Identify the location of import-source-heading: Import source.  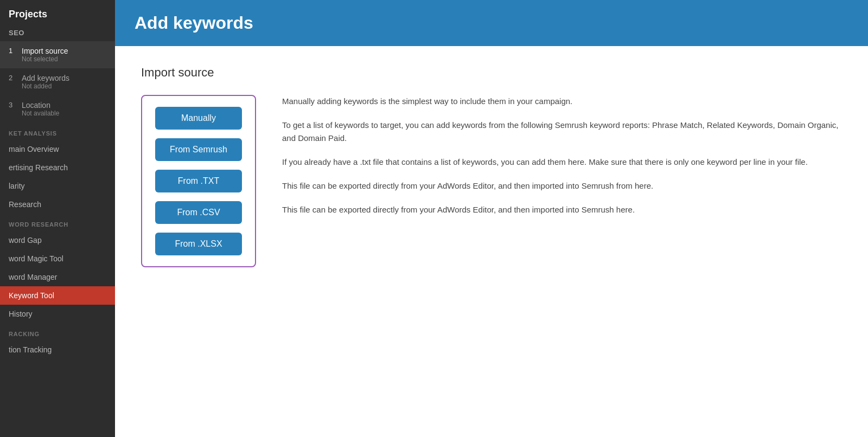
(492, 73).